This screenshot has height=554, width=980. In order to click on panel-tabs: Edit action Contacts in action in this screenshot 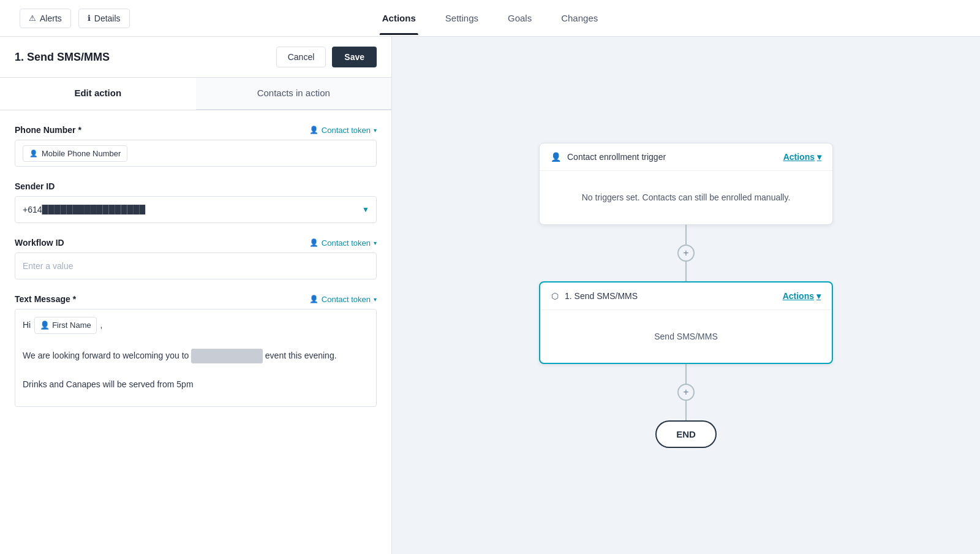, I will do `click(196, 94)`.